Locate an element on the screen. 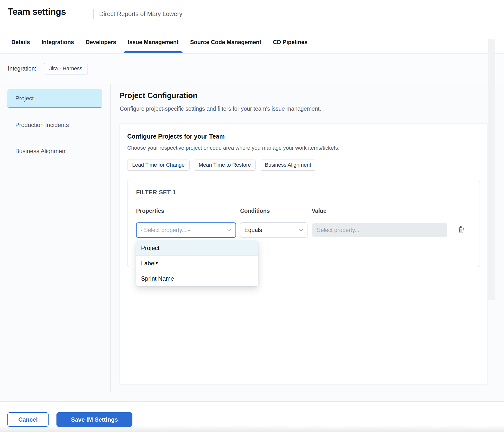 The height and width of the screenshot is (432, 504). cancel-button: Cancel is located at coordinates (28, 420).